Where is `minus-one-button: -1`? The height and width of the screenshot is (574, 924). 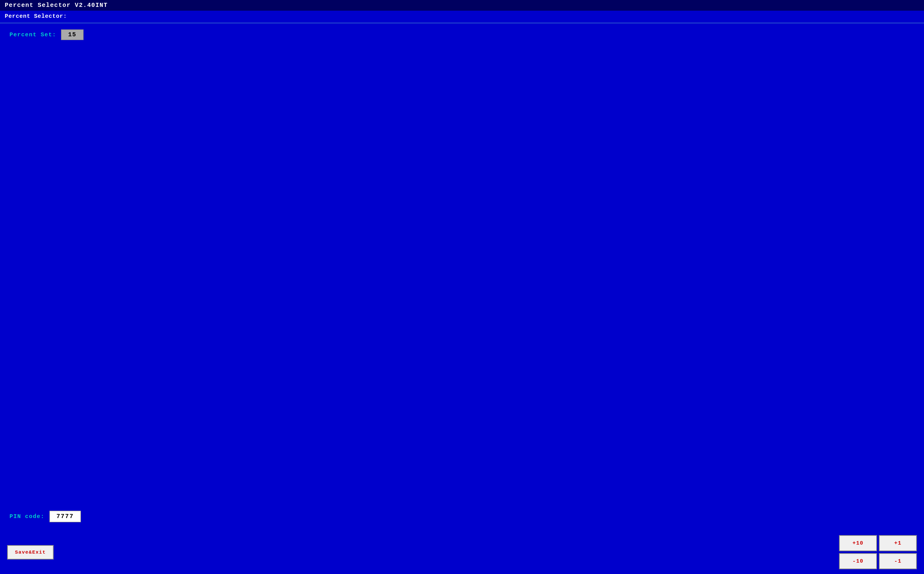 minus-one-button: -1 is located at coordinates (898, 561).